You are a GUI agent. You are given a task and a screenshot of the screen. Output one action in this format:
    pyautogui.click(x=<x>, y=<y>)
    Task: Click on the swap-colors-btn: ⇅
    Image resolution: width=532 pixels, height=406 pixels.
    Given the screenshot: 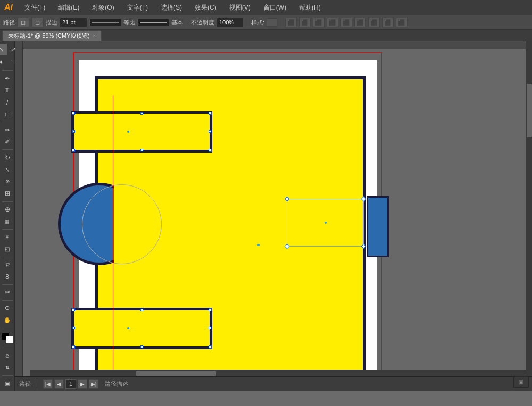 What is the action you would take?
    pyautogui.click(x=7, y=368)
    